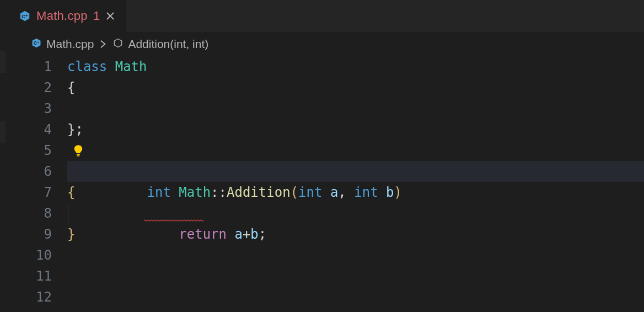 This screenshot has width=644, height=312. Describe the element at coordinates (30, 67) in the screenshot. I see `line-number: 1` at that location.